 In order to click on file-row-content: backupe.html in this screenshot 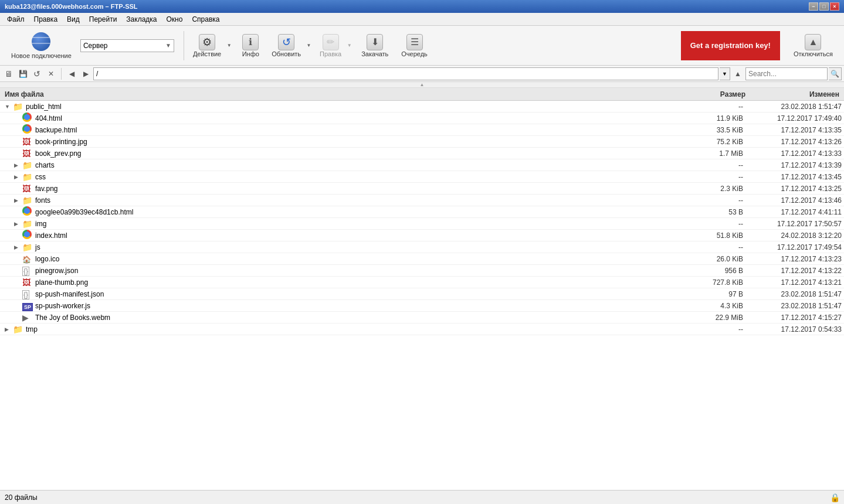, I will do `click(346, 130)`.